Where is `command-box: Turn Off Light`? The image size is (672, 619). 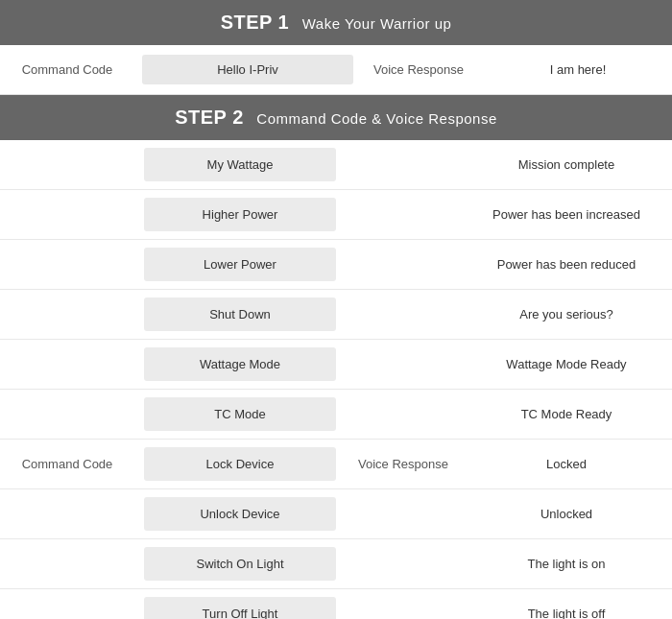 command-box: Turn Off Light is located at coordinates (240, 608).